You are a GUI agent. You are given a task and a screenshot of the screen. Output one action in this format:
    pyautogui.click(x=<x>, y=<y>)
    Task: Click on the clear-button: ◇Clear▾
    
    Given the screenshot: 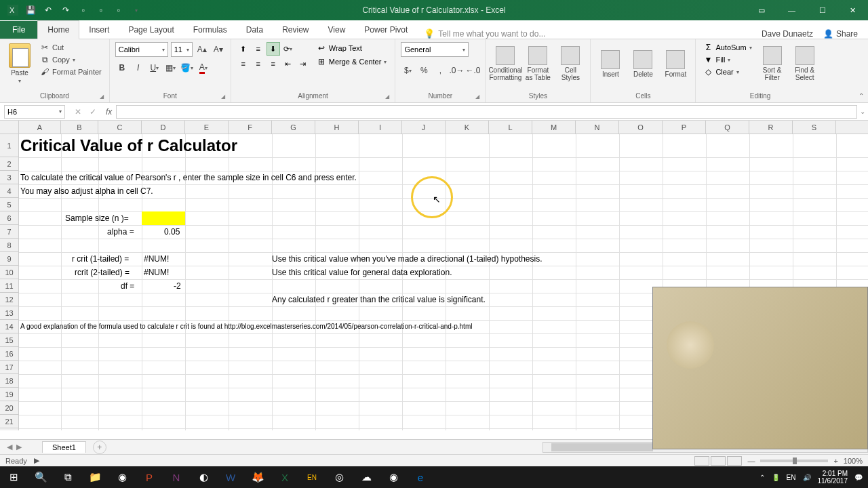 What is the action you would take?
    pyautogui.click(x=727, y=72)
    